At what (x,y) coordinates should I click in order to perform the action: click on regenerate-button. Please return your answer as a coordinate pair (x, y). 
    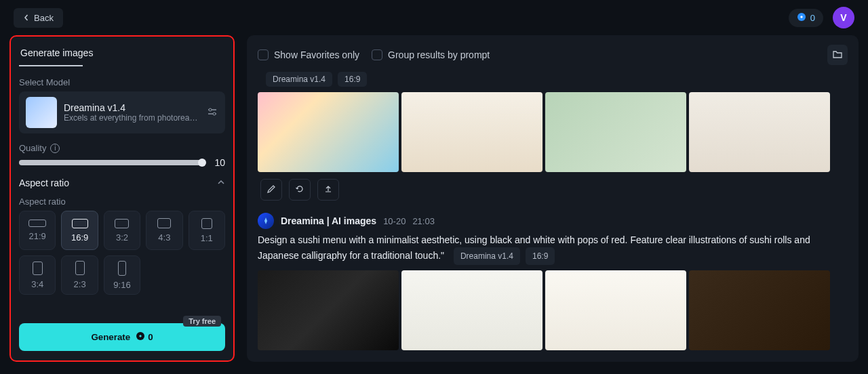
    Looking at the image, I should click on (300, 190).